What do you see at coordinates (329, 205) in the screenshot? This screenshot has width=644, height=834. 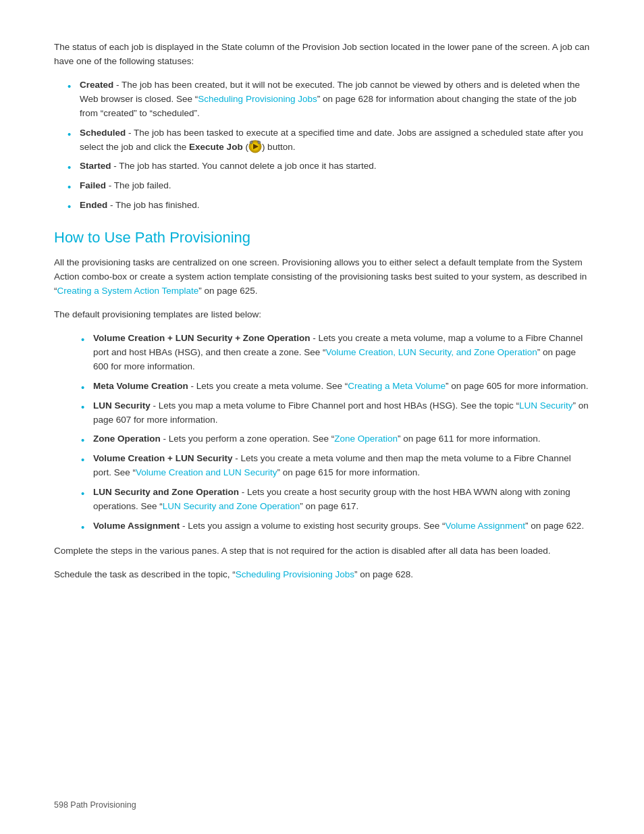 I see `list-item-ended: Ended - The job has finished.` at bounding box center [329, 205].